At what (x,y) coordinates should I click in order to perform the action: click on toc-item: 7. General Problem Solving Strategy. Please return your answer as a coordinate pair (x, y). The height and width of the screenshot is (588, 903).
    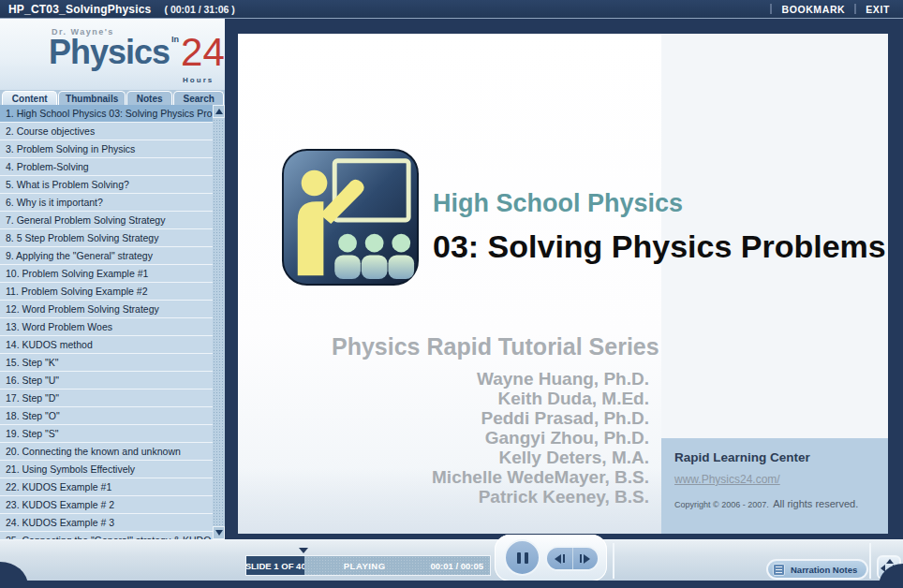
    Looking at the image, I should click on (107, 221).